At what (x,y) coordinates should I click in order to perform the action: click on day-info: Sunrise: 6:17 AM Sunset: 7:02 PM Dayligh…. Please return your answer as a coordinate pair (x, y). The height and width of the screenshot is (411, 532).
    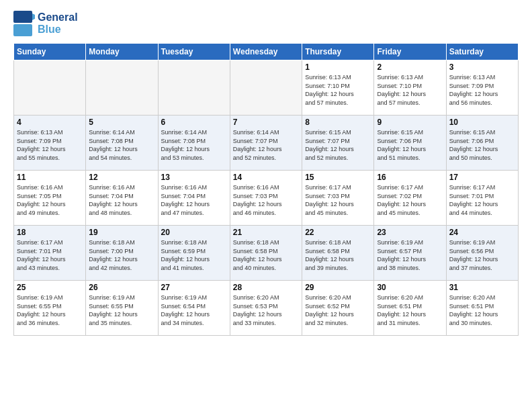
    Looking at the image, I should click on (410, 200).